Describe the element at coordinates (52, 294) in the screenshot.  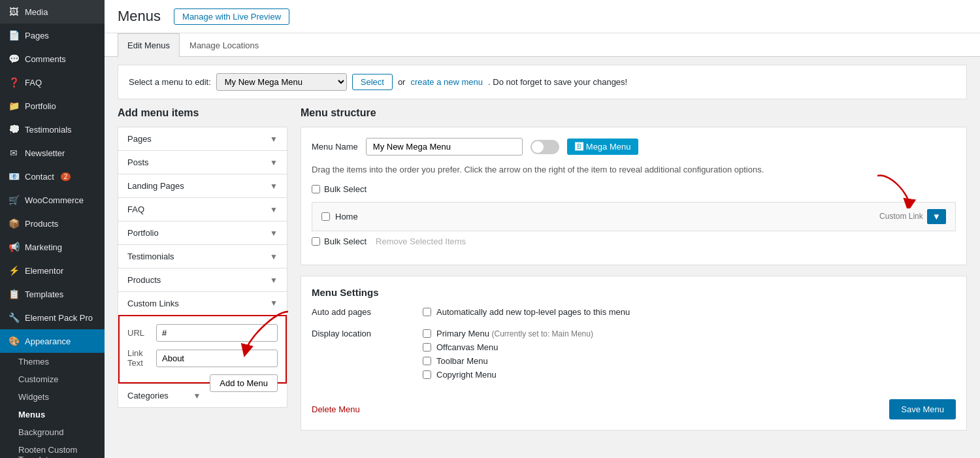
I see `sidebar-item-templates: 📋Templates` at that location.